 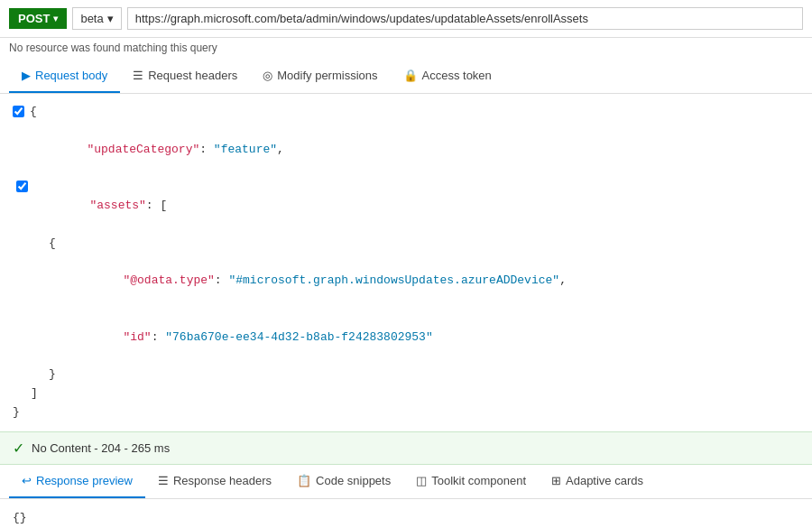 I want to click on tab-access-token: 🔒 Access token, so click(x=448, y=76).